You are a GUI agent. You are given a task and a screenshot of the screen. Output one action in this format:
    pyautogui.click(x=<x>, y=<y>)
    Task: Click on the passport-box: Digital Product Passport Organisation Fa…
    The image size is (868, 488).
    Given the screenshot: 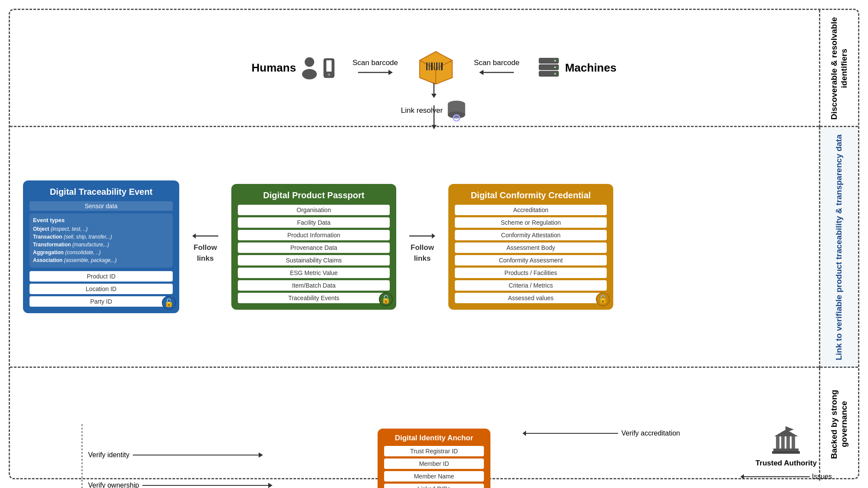 What is the action you would take?
    pyautogui.click(x=314, y=247)
    